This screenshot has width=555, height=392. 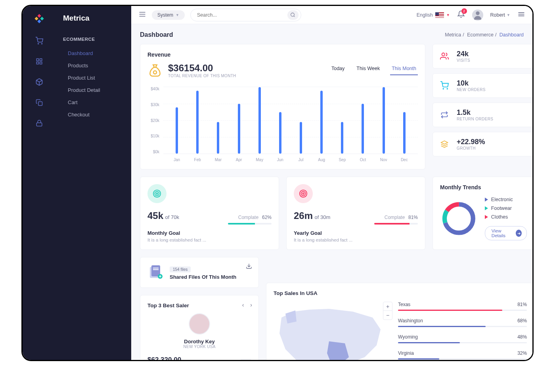 I want to click on revenue-chart: $40k$30k$20k$10k$0k JanFebMarAprMayJunJu…, so click(x=283, y=124).